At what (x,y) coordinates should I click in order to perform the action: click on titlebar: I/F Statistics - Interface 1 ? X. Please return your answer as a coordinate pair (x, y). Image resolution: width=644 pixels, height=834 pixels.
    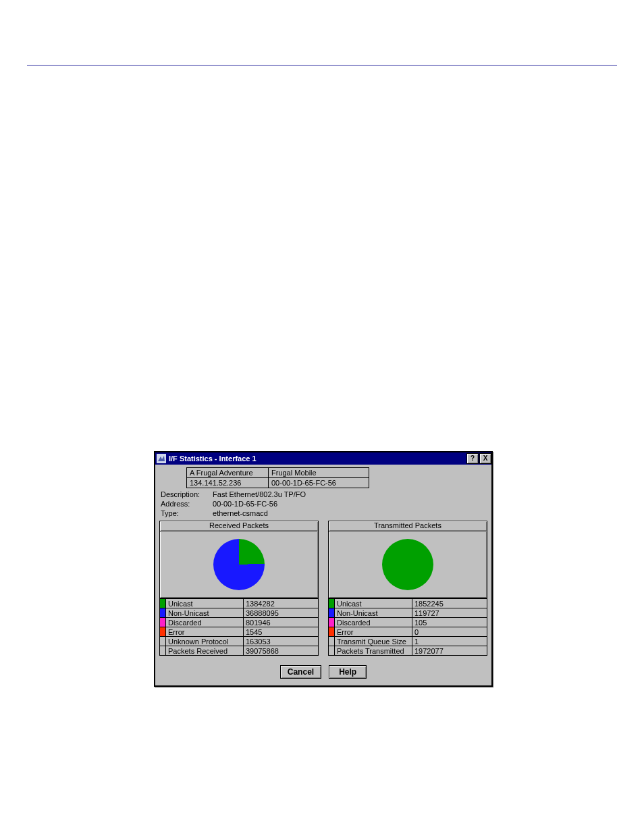
    Looking at the image, I should click on (323, 459).